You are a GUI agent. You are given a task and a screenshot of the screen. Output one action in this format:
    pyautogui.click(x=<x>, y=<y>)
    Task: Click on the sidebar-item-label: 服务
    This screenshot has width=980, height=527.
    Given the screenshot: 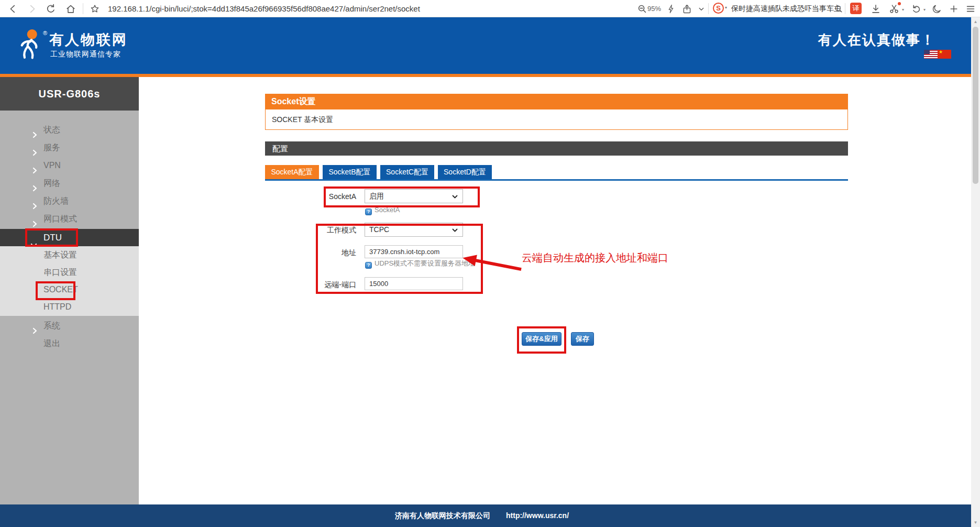 What is the action you would take?
    pyautogui.click(x=52, y=148)
    